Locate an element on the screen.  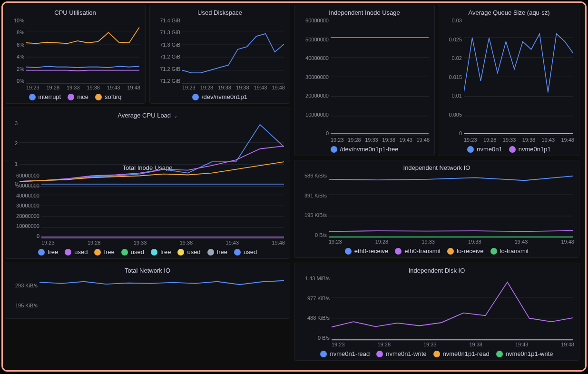
panel-average-queue-size: Average Queue Size (aqu-sz) 0.030.0250.0… is located at coordinates (509, 80).